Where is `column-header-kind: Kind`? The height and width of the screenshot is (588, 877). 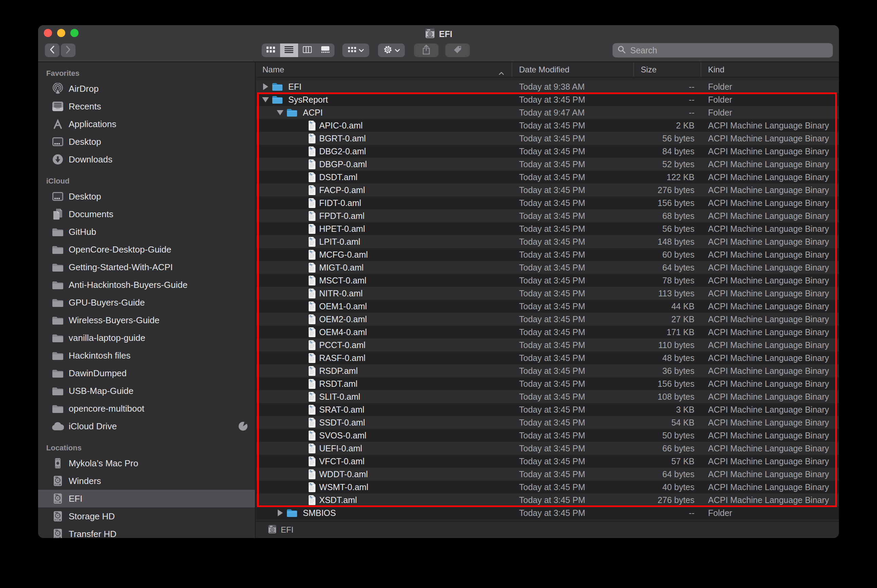
column-header-kind: Kind is located at coordinates (770, 70).